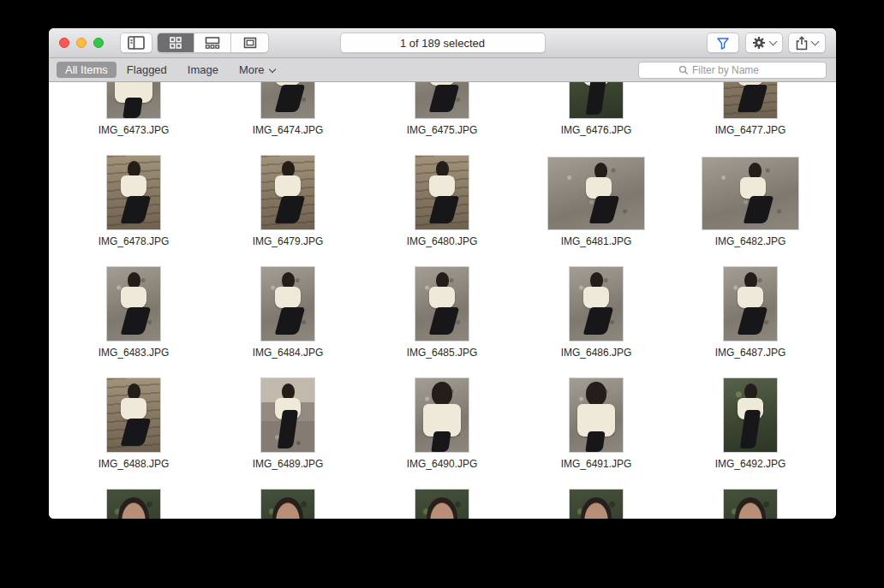 The width and height of the screenshot is (884, 588). What do you see at coordinates (596, 211) in the screenshot?
I see `thumbnail-cell: IMG_6481.JPG` at bounding box center [596, 211].